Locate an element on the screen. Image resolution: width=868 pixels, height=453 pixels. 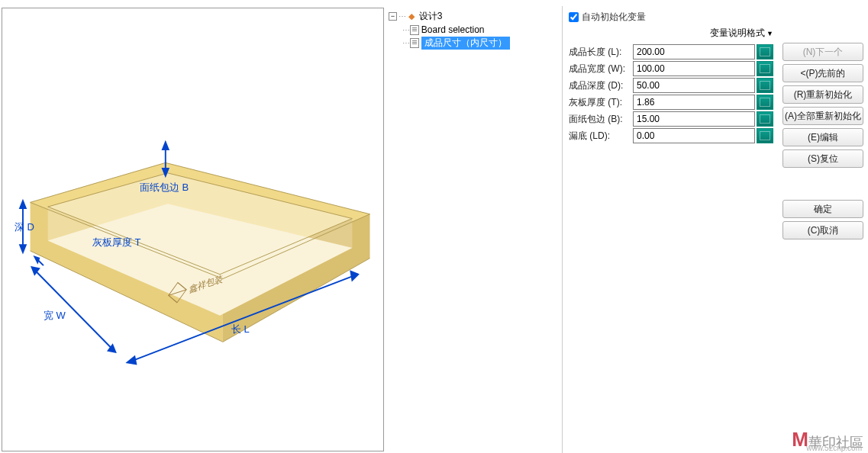
cancel-button: (C)取消 is located at coordinates (823, 230).